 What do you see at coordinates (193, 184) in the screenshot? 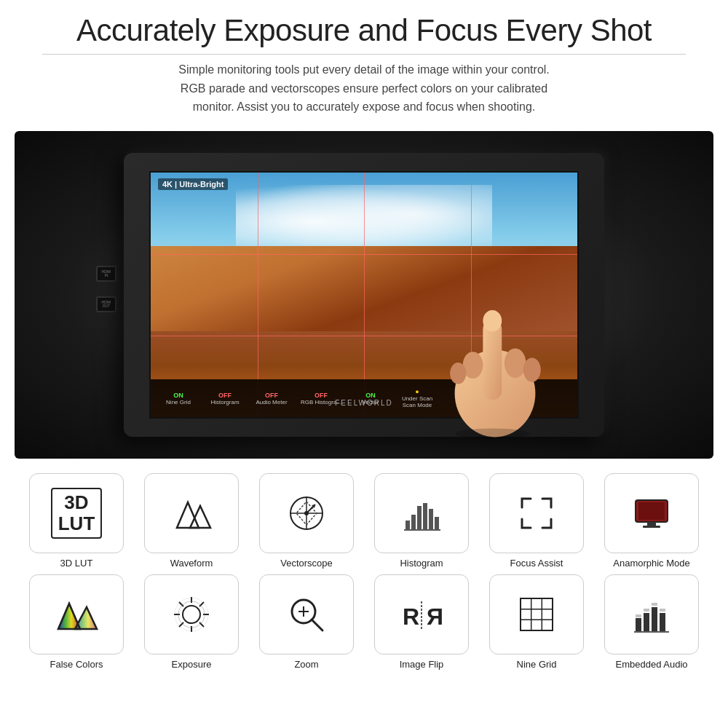
I see `screen-badge: 4K | Ultra-Bright` at bounding box center [193, 184].